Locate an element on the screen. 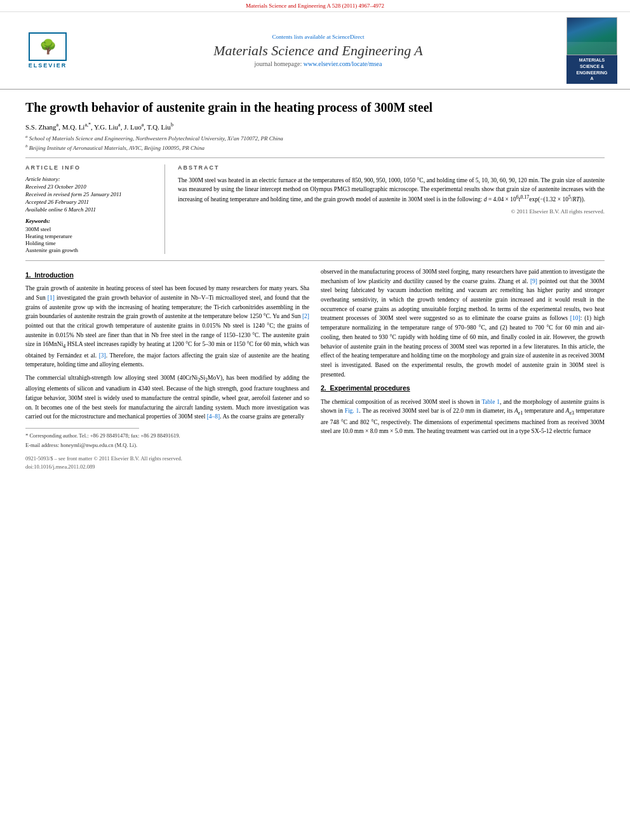  ref-10: [10] is located at coordinates (575, 318).